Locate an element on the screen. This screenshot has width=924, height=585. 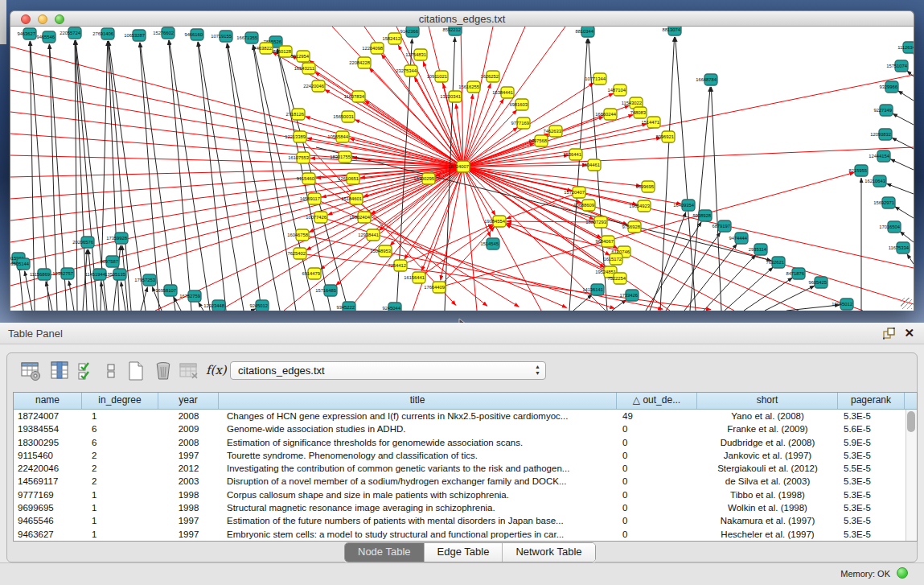
table-cell: Corpus callosum shape and size in male p… is located at coordinates (418, 495).